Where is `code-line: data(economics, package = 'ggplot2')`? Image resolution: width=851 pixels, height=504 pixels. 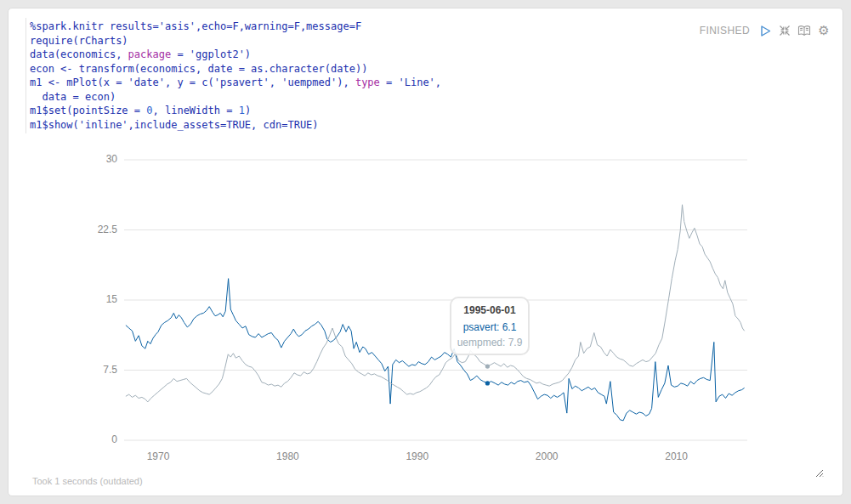
code-line: data(economics, package = 'ggplot2') is located at coordinates (235, 54).